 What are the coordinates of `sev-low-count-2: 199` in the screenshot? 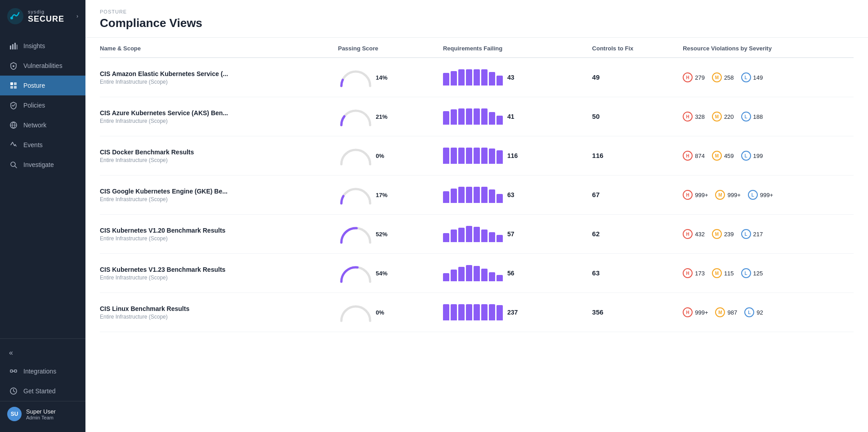 It's located at (758, 156).